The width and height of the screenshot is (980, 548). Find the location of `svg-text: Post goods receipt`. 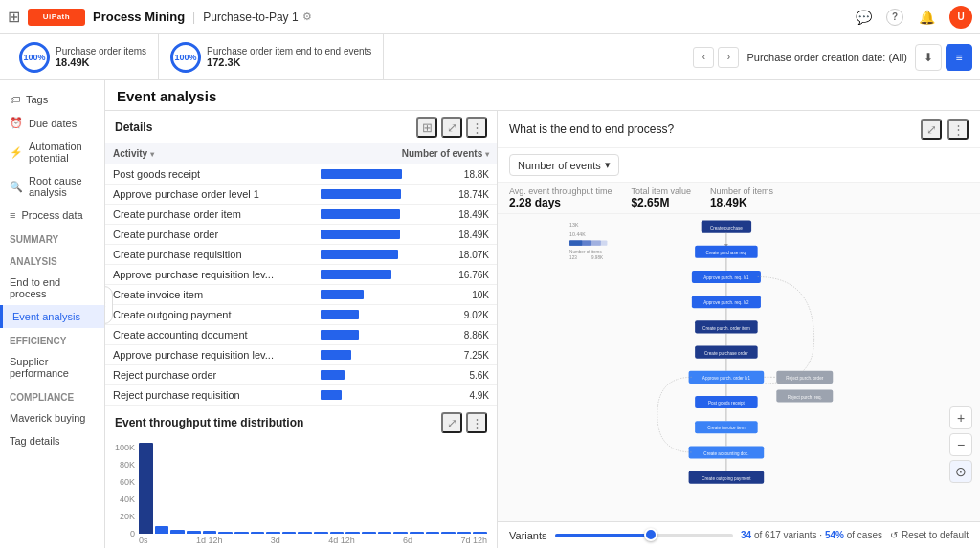

svg-text: Post goods receipt is located at coordinates (727, 404).